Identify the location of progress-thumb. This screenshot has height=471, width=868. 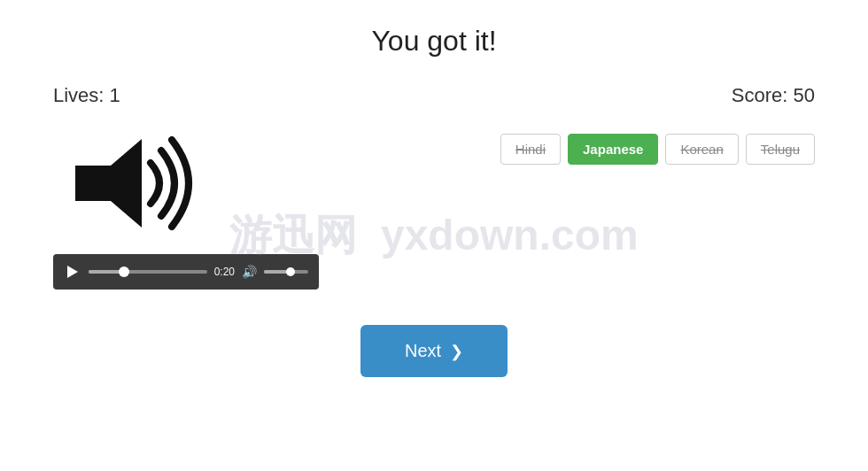
(124, 272).